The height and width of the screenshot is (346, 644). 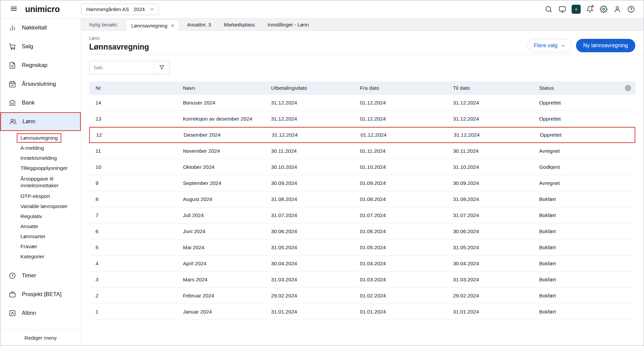 What do you see at coordinates (577, 103) in the screenshot?
I see `cell-status: Opprettet` at bounding box center [577, 103].